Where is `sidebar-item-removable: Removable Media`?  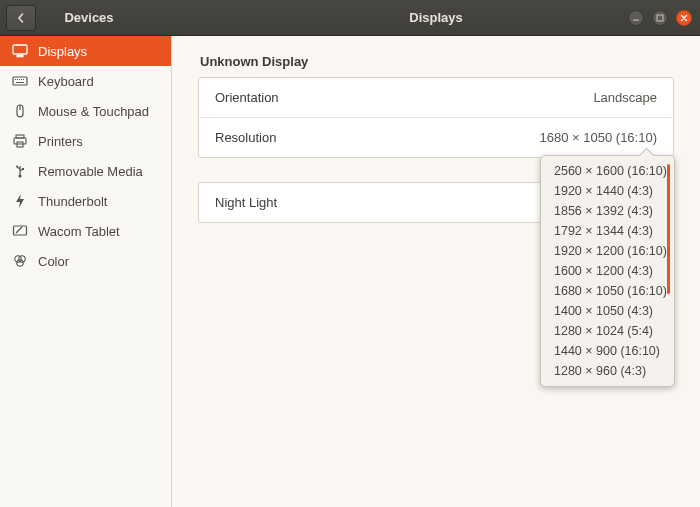
sidebar-item-removable: Removable Media is located at coordinates (86, 171).